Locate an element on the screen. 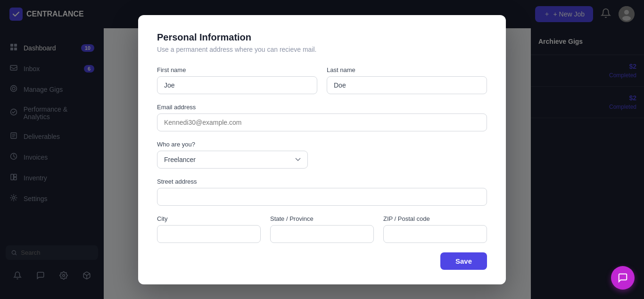 The height and width of the screenshot is (299, 644). street-input is located at coordinates (322, 197).